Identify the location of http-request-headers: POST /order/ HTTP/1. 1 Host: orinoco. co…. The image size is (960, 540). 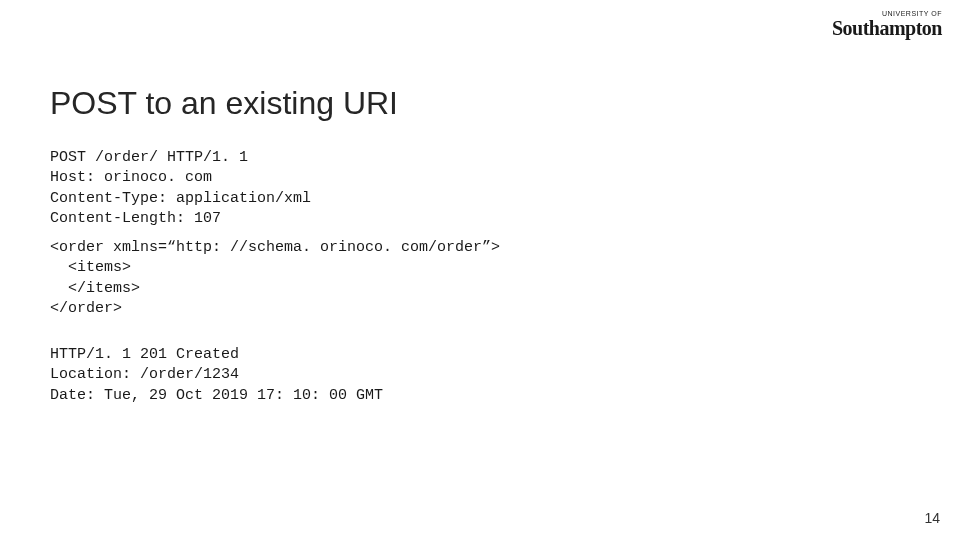
(180, 188).